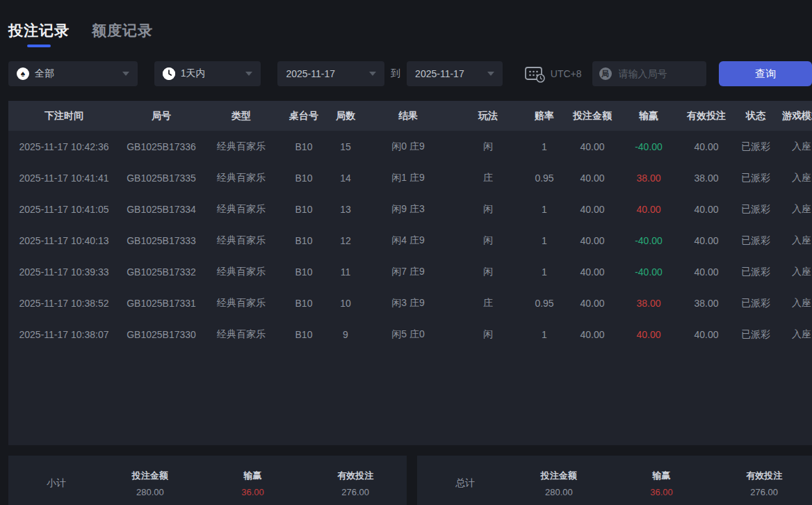  Describe the element at coordinates (253, 476) in the screenshot. I see `subtotal-winloss-label: 输赢` at that location.